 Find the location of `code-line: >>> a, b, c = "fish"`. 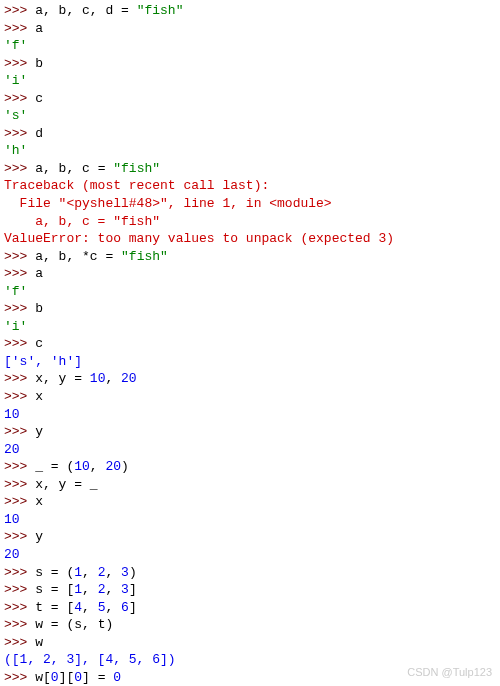

code-line: >>> a, b, c = "fish" is located at coordinates (250, 169).